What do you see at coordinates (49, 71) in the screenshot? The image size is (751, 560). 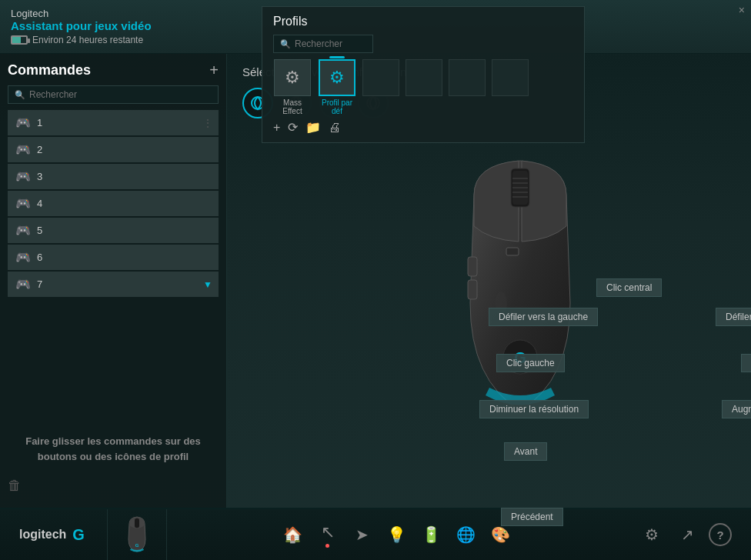 I see `sidebar-title: Commandes` at bounding box center [49, 71].